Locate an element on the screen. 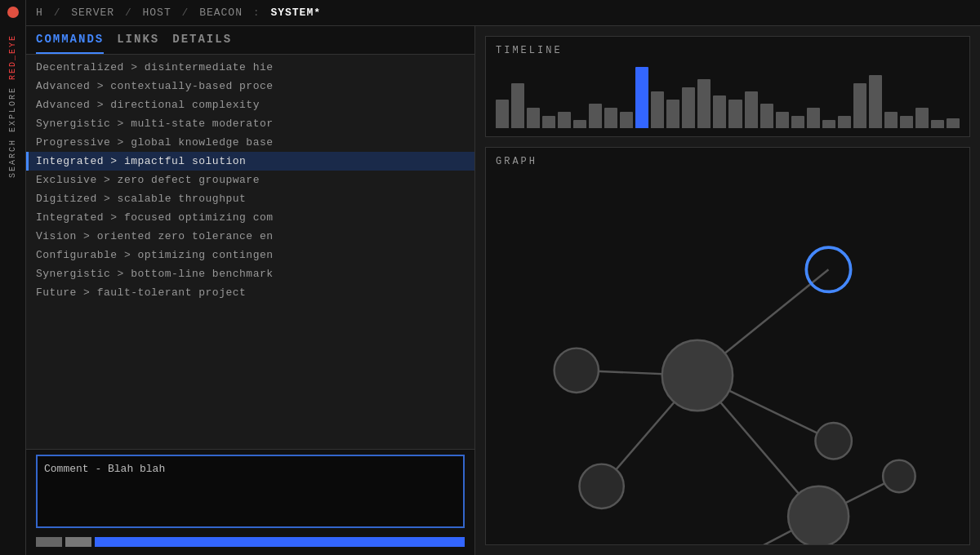 The image size is (980, 555). command-row-4: Progressive > global knowledge base is located at coordinates (250, 142).